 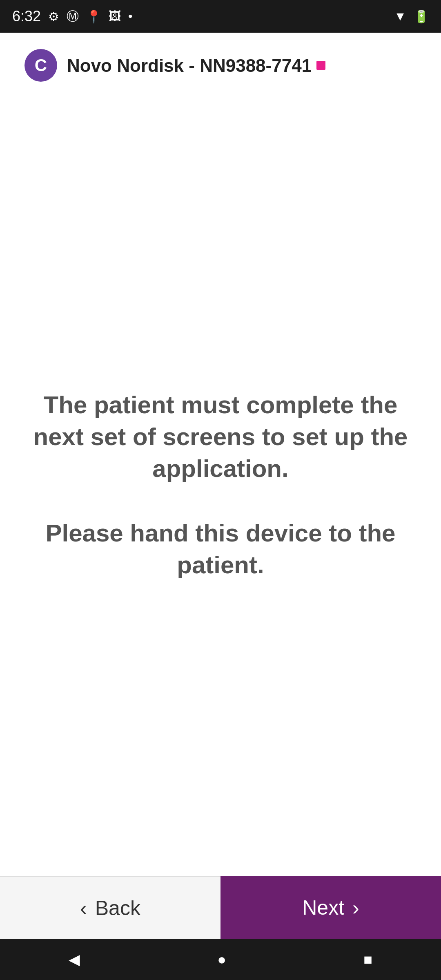 What do you see at coordinates (73, 16) in the screenshot?
I see `motorola-icon: Ⓜ` at bounding box center [73, 16].